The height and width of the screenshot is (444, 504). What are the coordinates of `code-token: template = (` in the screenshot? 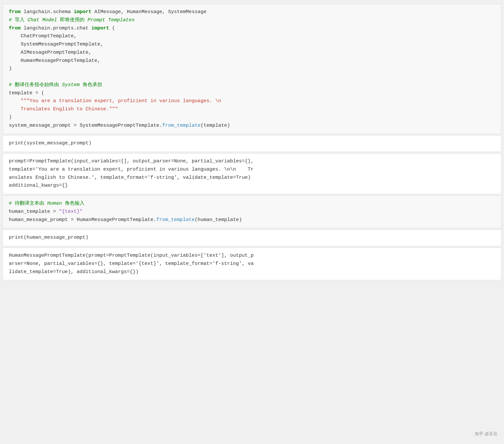 It's located at (27, 93).